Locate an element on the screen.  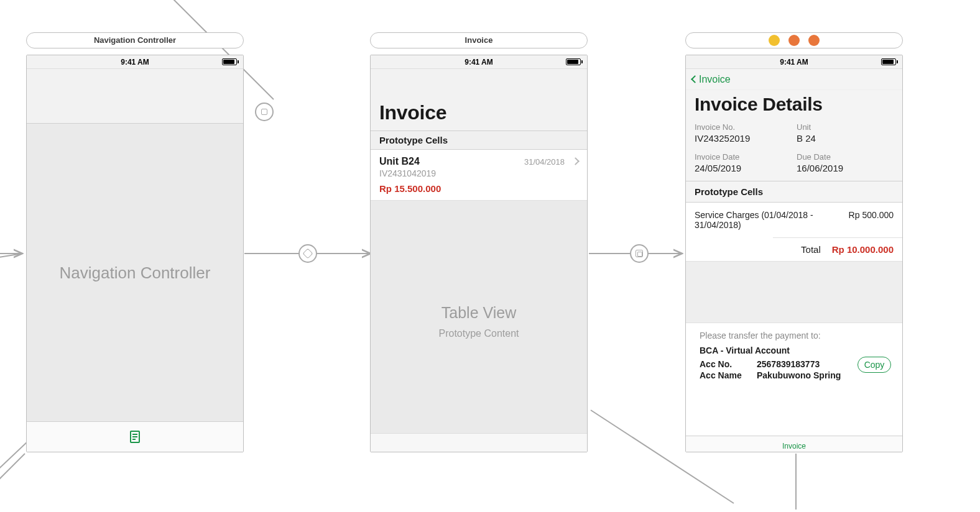
tabbar is located at coordinates (135, 436).